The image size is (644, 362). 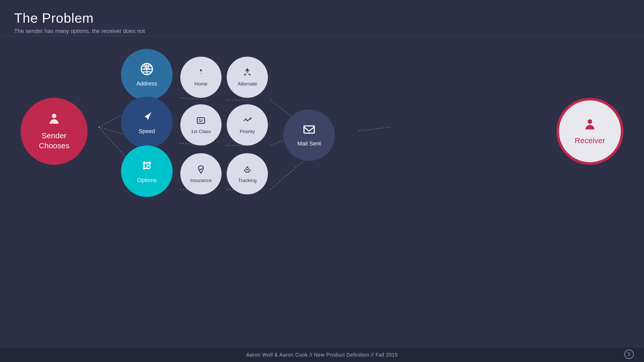 I want to click on tracking-node: Tracking, so click(x=247, y=174).